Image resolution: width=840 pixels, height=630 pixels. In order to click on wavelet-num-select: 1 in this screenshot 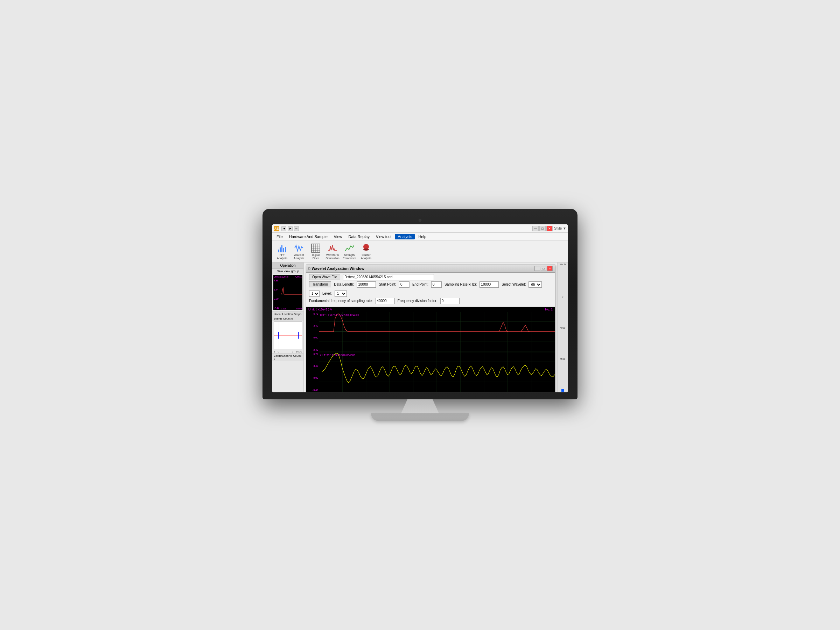, I will do `click(314, 294)`.